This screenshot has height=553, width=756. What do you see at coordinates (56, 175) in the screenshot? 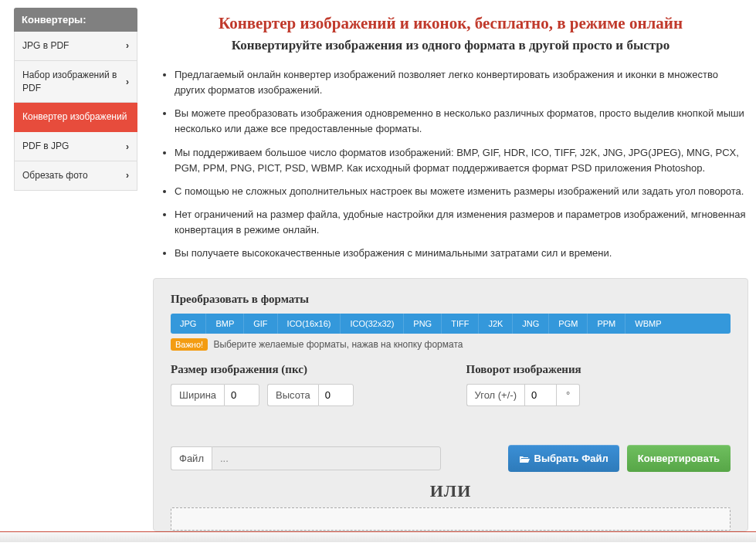
I see `sidebar-item-label: Обрезать фото` at bounding box center [56, 175].